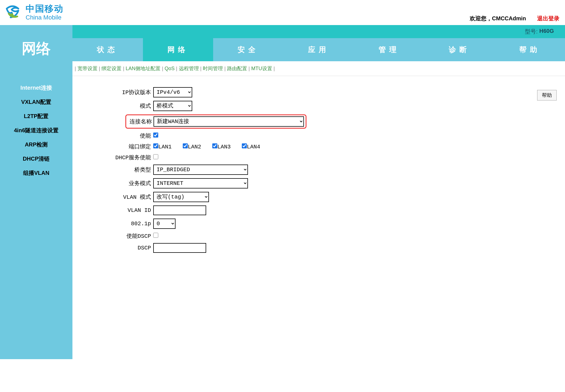 The image size is (565, 392). I want to click on logout-link: 退出登录, so click(548, 18).